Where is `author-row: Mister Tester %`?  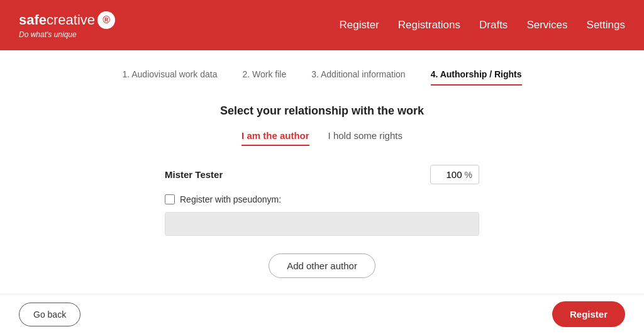
author-row: Mister Tester % is located at coordinates (322, 175).